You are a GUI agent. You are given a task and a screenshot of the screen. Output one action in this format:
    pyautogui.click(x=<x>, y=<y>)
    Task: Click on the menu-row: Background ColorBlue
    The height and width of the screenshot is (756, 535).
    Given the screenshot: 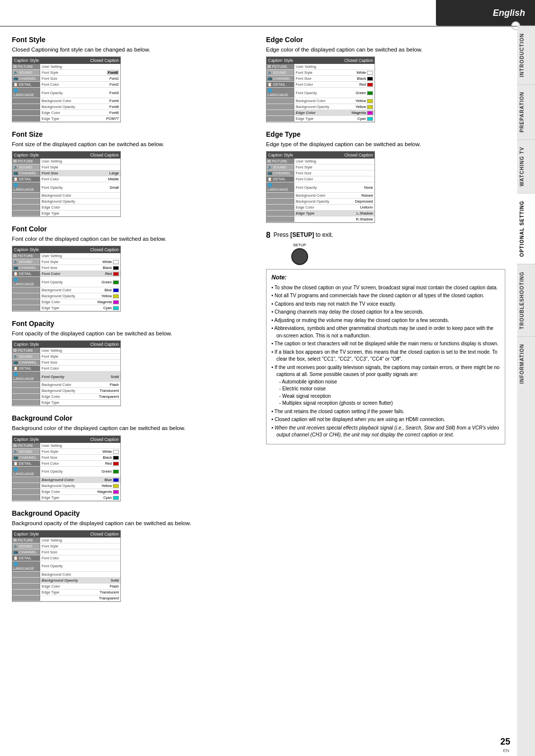 What is the action you would take?
    pyautogui.click(x=66, y=290)
    